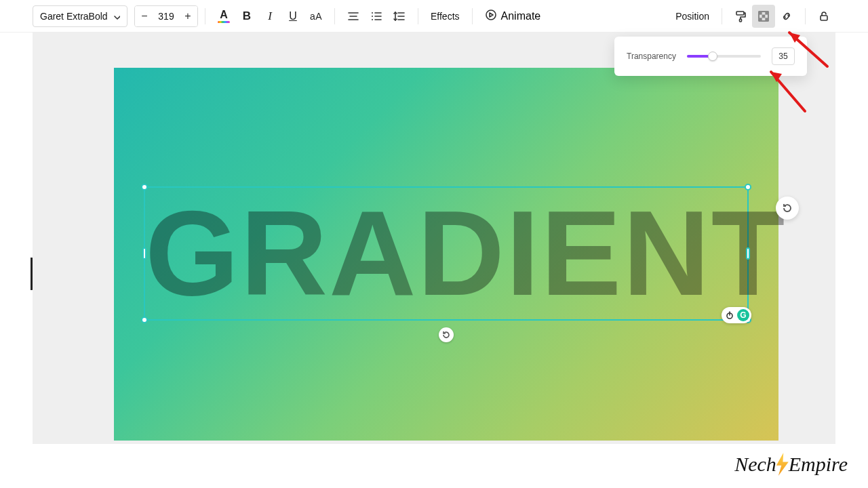  Describe the element at coordinates (513, 16) in the screenshot. I see `animate-button: Animate` at that location.